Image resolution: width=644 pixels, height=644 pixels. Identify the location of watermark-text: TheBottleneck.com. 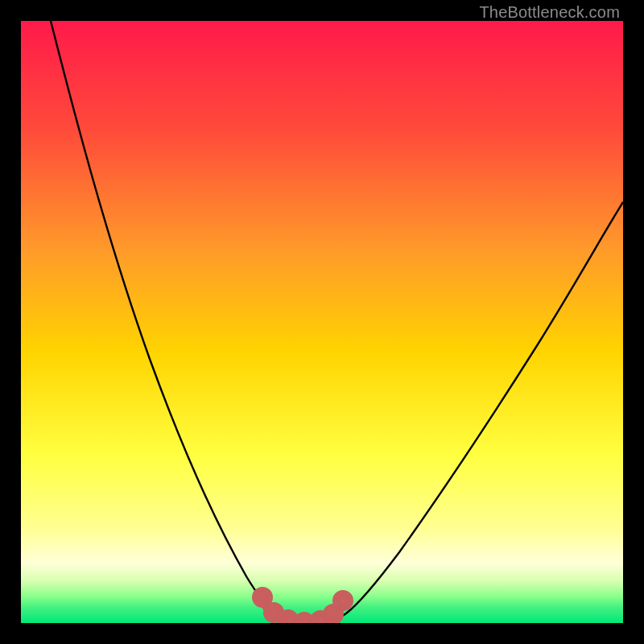
(549, 13).